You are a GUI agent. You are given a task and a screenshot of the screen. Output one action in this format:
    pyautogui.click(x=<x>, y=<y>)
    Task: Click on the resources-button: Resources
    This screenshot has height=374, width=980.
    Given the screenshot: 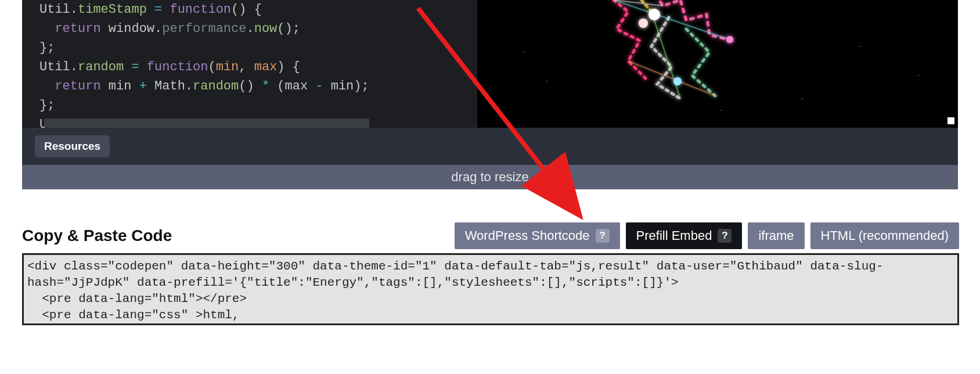 What is the action you would take?
    pyautogui.click(x=72, y=146)
    